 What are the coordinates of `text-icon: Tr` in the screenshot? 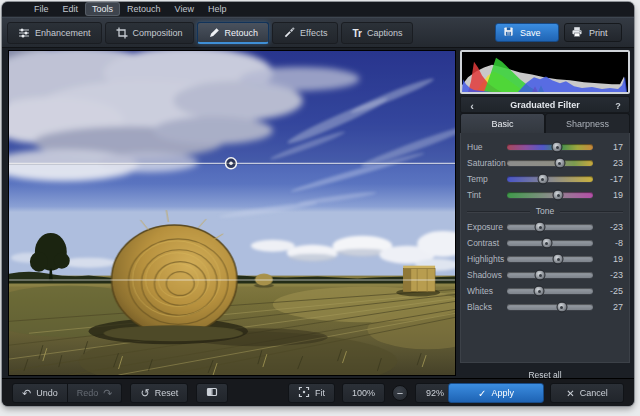 It's located at (356, 34).